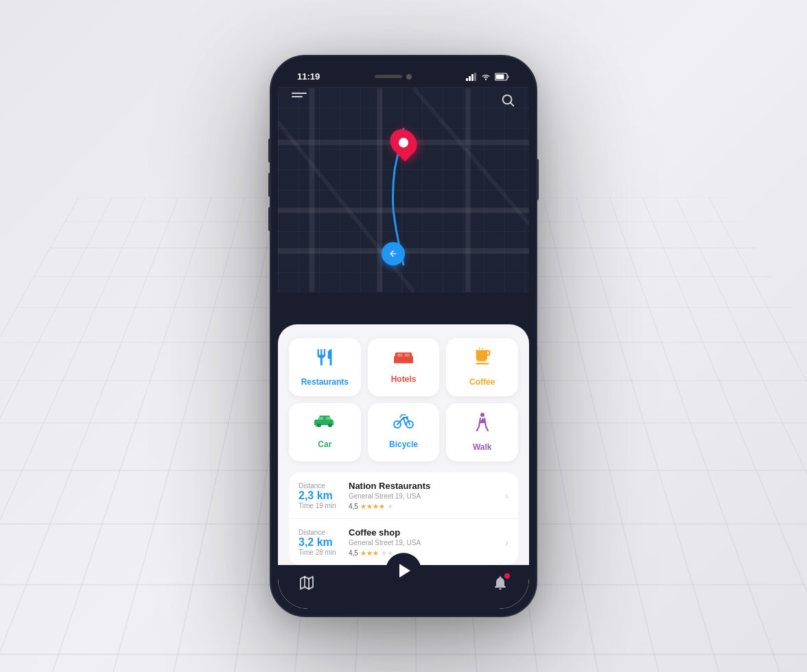 The image size is (807, 672). What do you see at coordinates (404, 444) in the screenshot?
I see `bicycle-label: Bicycle` at bounding box center [404, 444].